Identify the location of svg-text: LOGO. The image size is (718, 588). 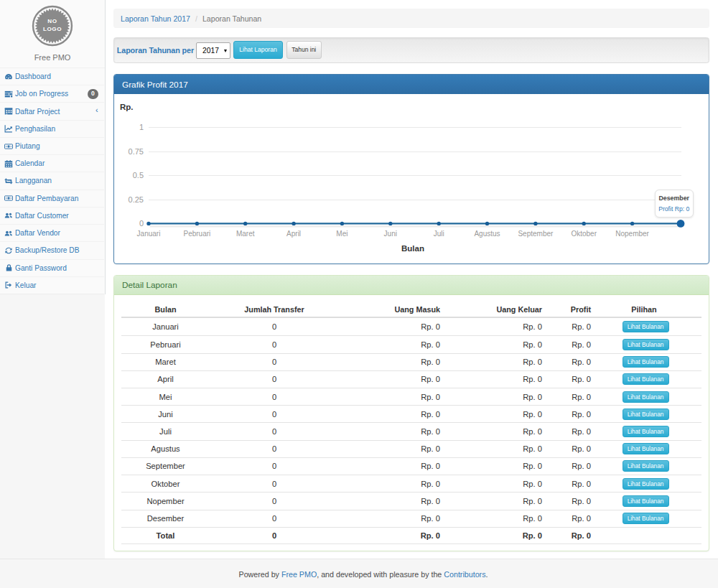
(52, 29).